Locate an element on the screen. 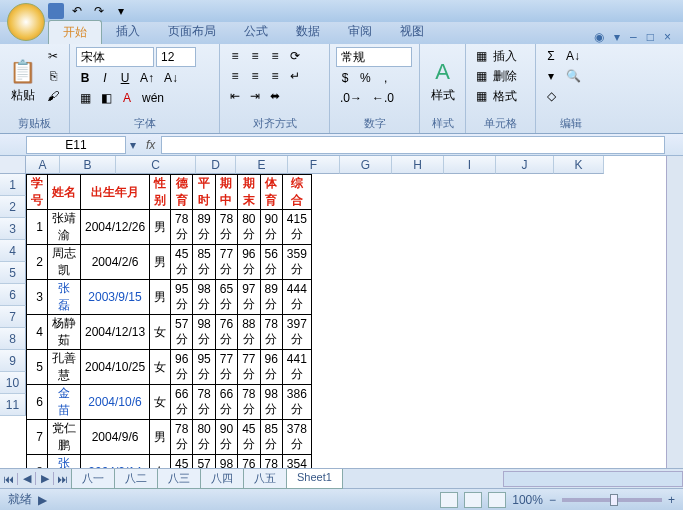 This screenshot has width=683, height=510. data-cell: 2004/12/13 is located at coordinates (116, 332).